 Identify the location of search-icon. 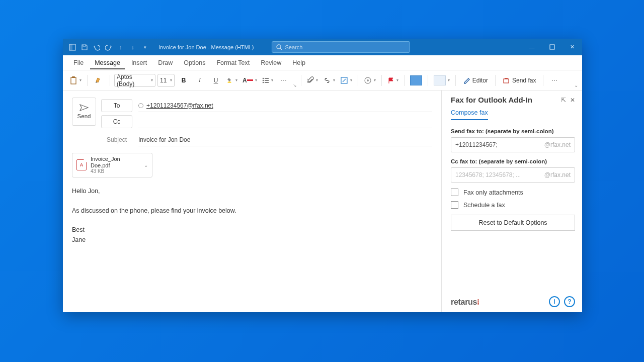
(279, 47).